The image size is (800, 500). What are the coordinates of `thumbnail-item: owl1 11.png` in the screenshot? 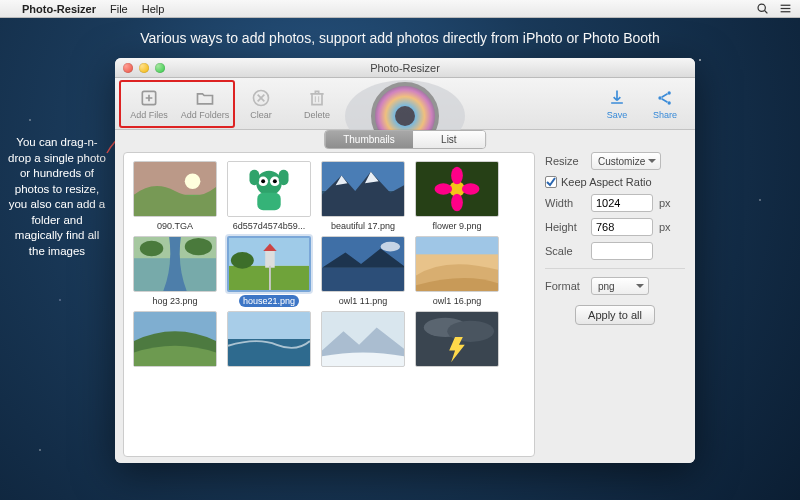 It's located at (363, 272).